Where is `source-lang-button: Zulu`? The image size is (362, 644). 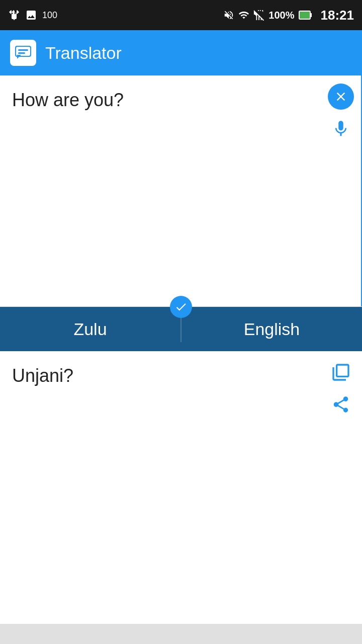
source-lang-button: Zulu is located at coordinates (90, 329).